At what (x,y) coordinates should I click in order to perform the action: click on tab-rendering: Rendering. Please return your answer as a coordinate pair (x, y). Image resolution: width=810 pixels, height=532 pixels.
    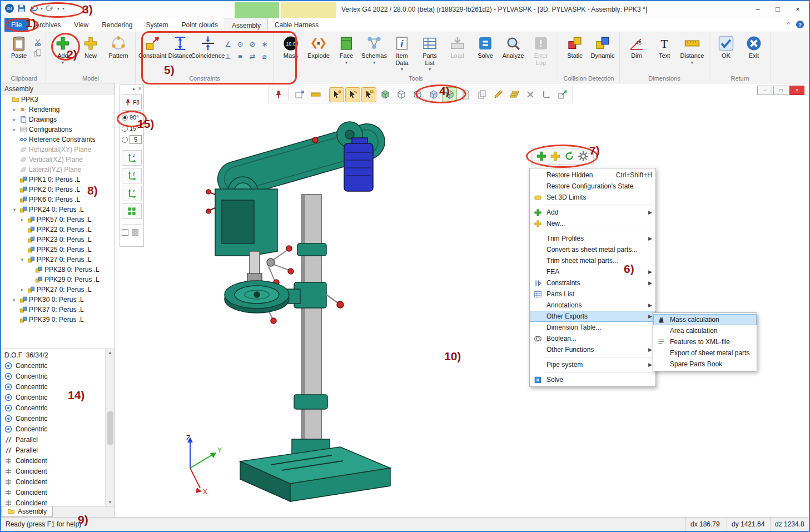
    Looking at the image, I should click on (117, 24).